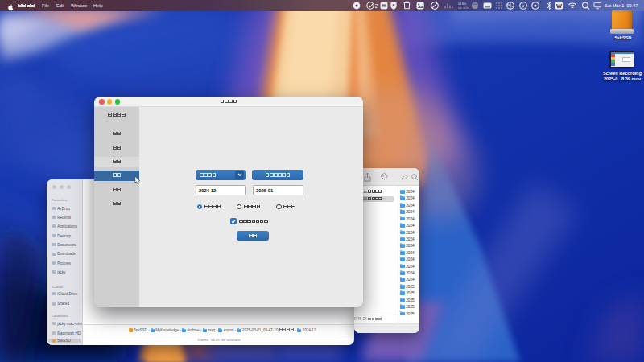 This screenshot has height=362, width=644. What do you see at coordinates (377, 6) in the screenshot?
I see `svg-text: 2` at bounding box center [377, 6].